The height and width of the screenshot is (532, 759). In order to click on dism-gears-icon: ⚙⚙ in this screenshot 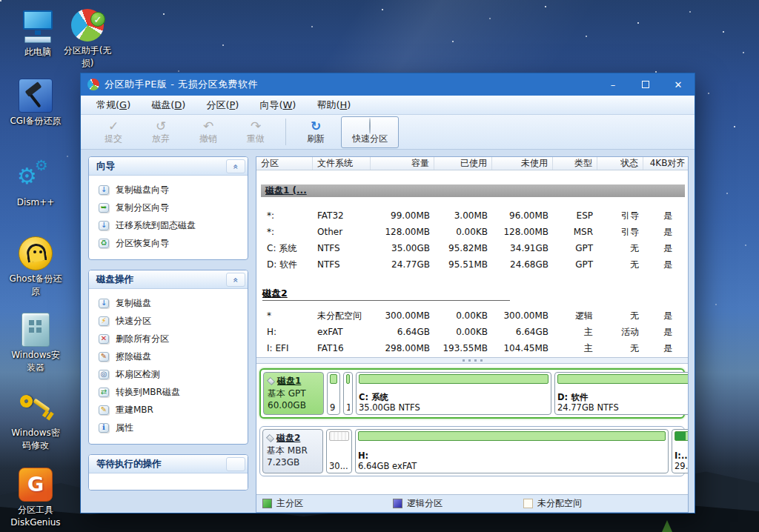, I will do `click(36, 177)`.